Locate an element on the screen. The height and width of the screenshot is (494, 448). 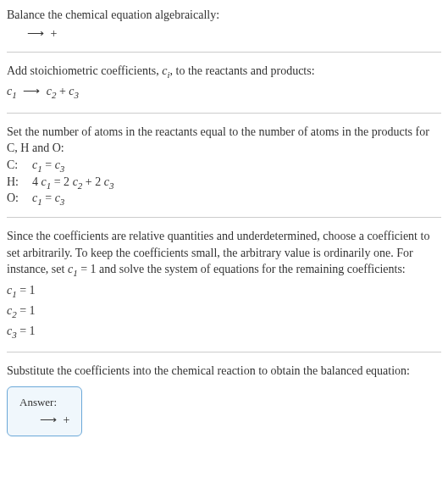
coeff-c1: c1 = 1 is located at coordinates (224, 291).